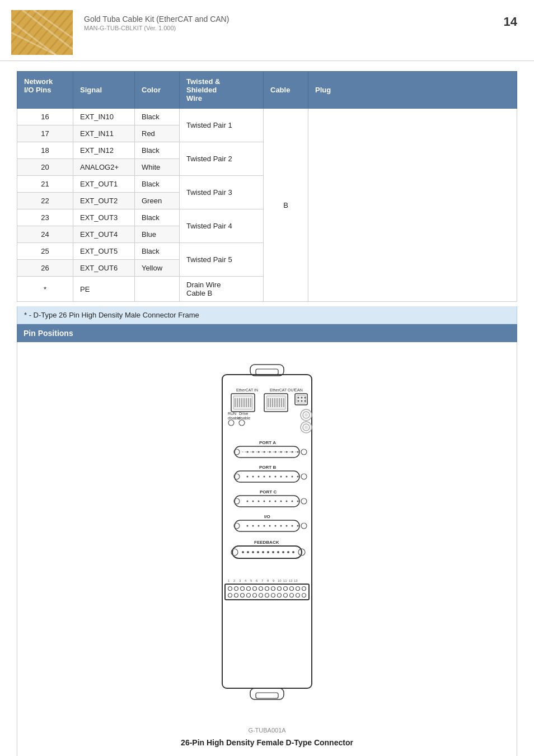  What do you see at coordinates (240, 581) in the screenshot?
I see `svg-text: 3` at bounding box center [240, 581].